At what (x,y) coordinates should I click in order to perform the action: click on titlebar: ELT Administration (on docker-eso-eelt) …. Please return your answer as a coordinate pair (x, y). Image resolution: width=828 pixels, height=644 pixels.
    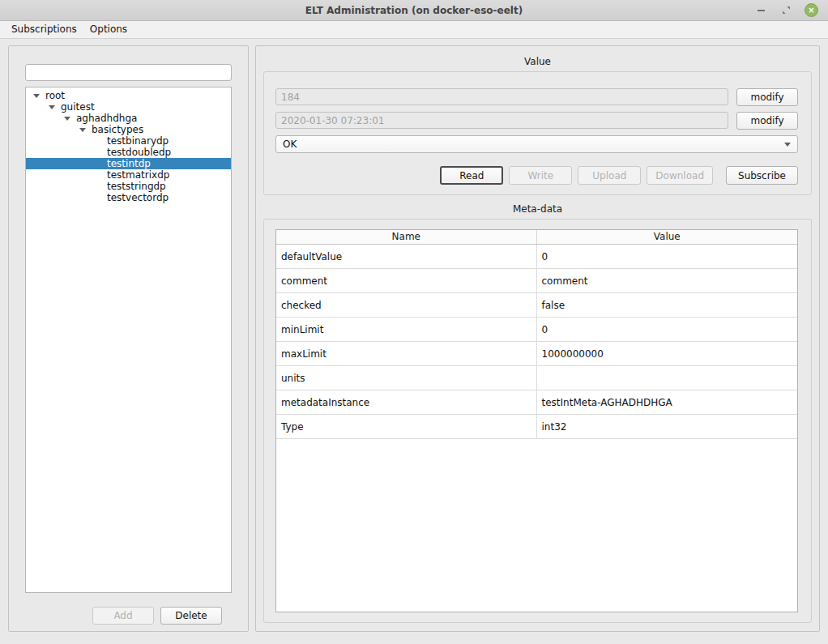
    Looking at the image, I should click on (414, 11).